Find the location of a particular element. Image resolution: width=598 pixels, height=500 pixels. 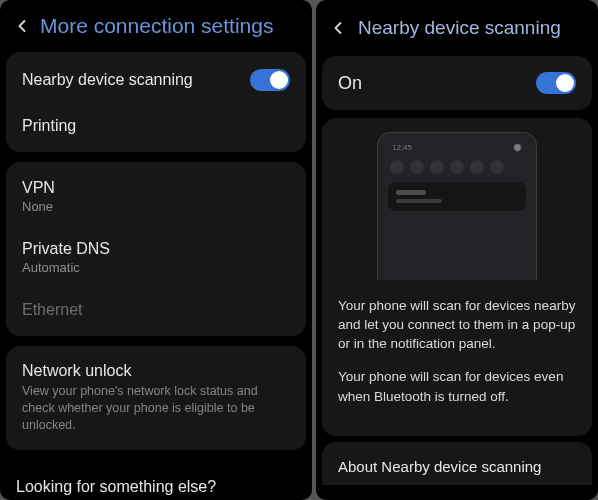

row-label: Network unlock is located at coordinates (76, 371).